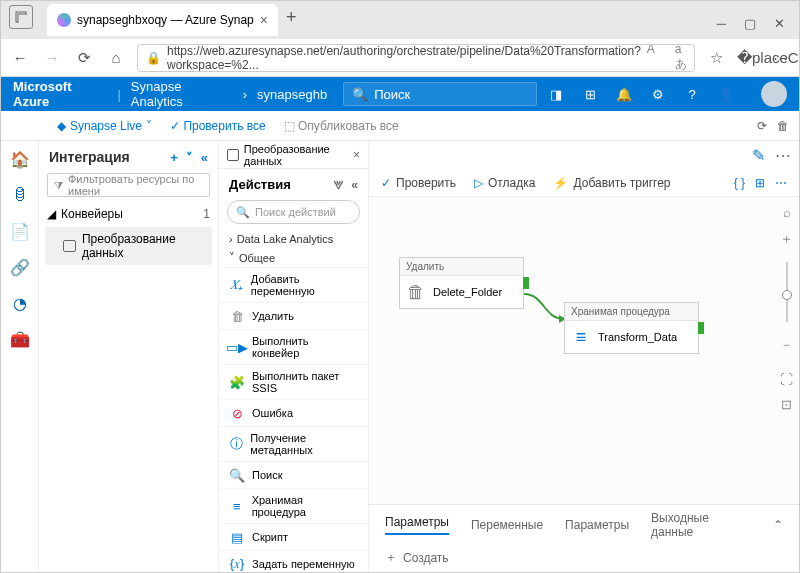  What do you see at coordinates (190, 158) in the screenshot?
I see `chevron-down-icon: ˅` at bounding box center [190, 158].